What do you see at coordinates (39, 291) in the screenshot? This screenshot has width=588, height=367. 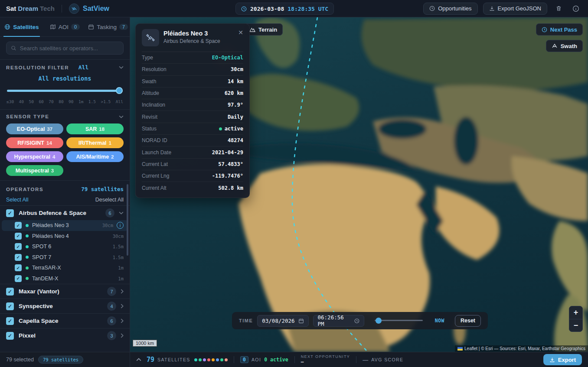 I see `operator-name: Maxar (Vantor)` at bounding box center [39, 291].